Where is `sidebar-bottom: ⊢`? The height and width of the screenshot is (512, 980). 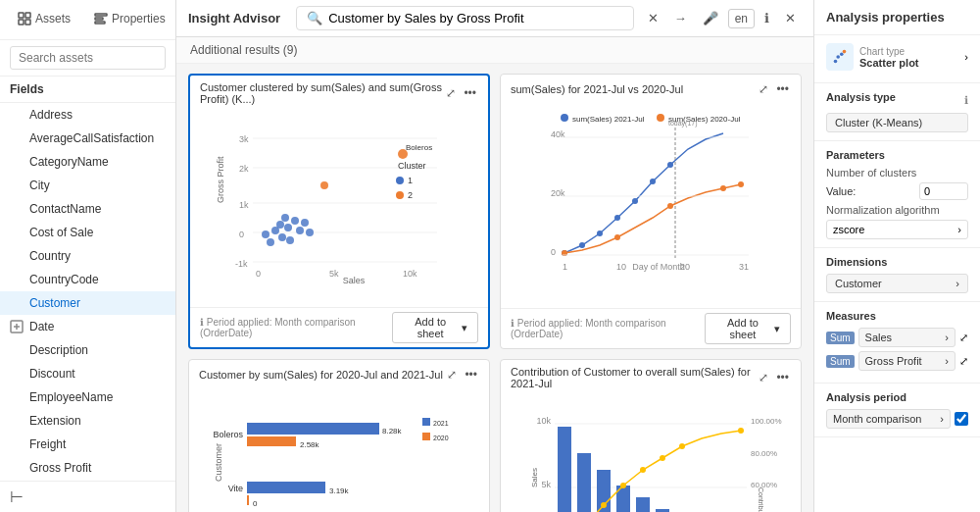
sidebar-bottom: ⊢ is located at coordinates (88, 496).